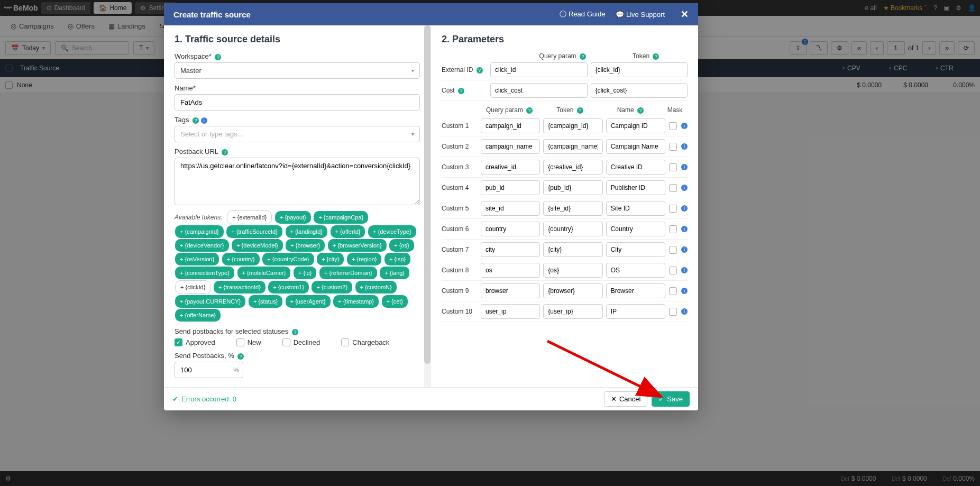 Image resolution: width=980 pixels, height=486 pixels. What do you see at coordinates (636, 291) in the screenshot?
I see `custom9-name-input` at bounding box center [636, 291].